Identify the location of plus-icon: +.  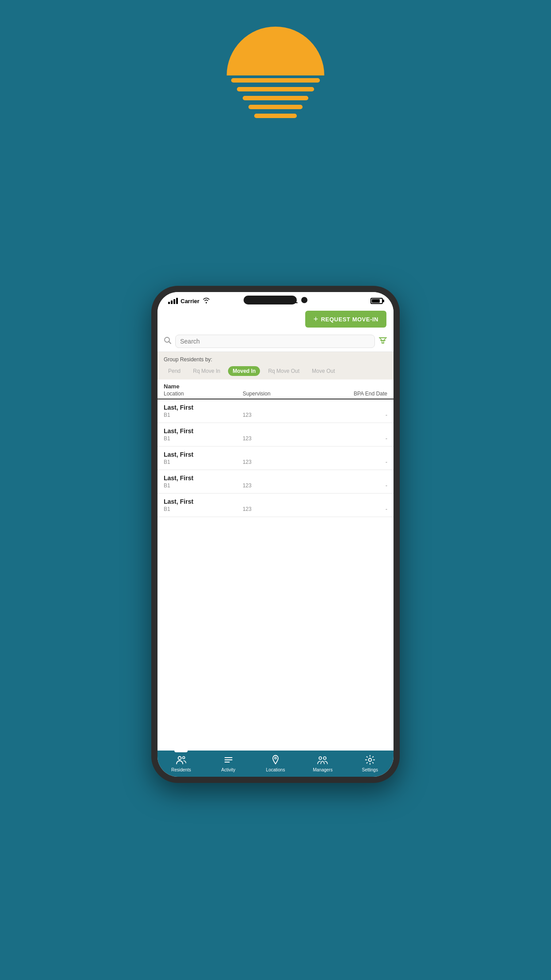
(316, 319).